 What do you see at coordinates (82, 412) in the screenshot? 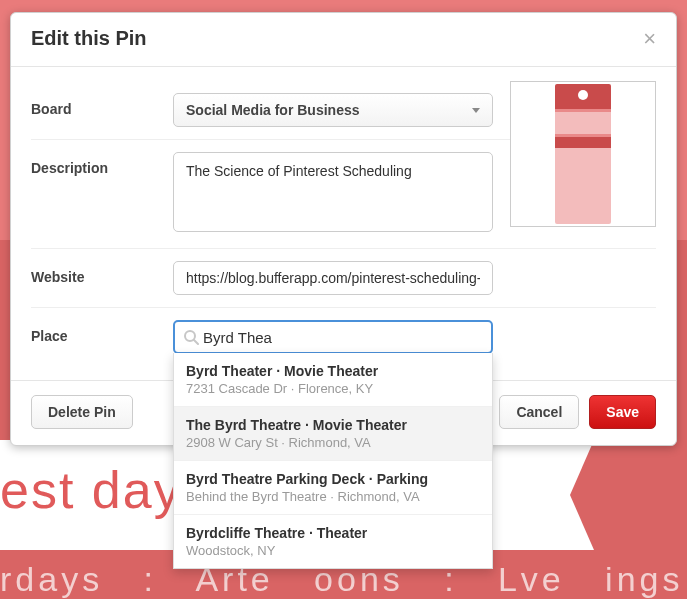
I see `delete-pin-button: Delete Pin` at bounding box center [82, 412].